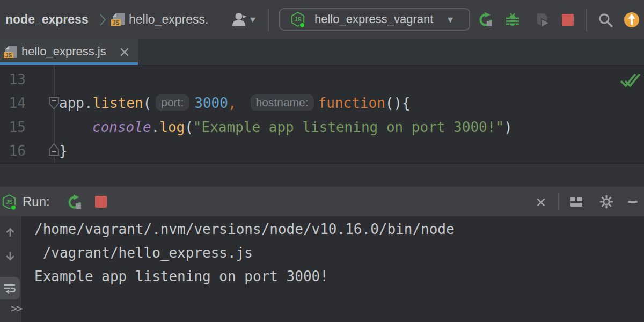 The width and height of the screenshot is (644, 322). I want to click on debug-button, so click(513, 19).